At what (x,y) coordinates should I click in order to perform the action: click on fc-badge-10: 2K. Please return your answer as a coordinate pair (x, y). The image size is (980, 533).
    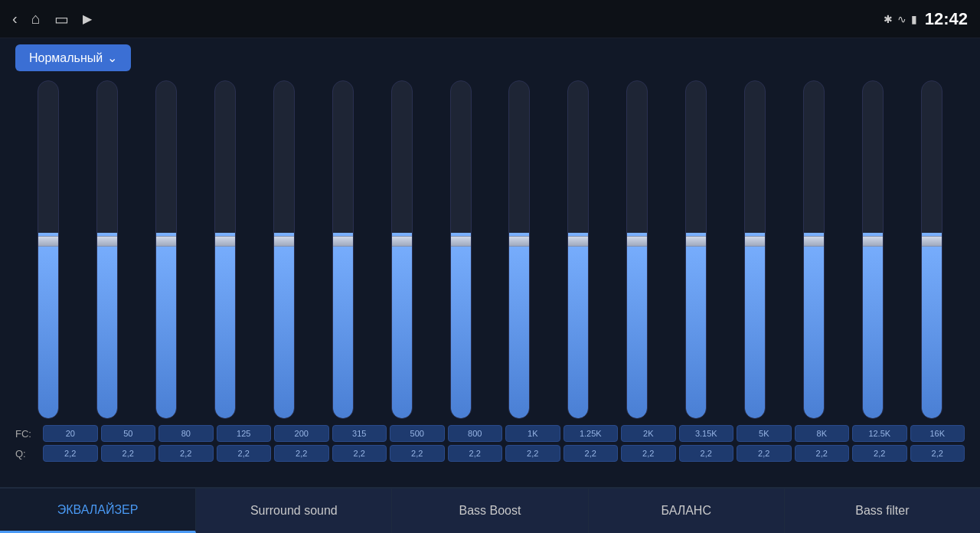
    Looking at the image, I should click on (648, 433).